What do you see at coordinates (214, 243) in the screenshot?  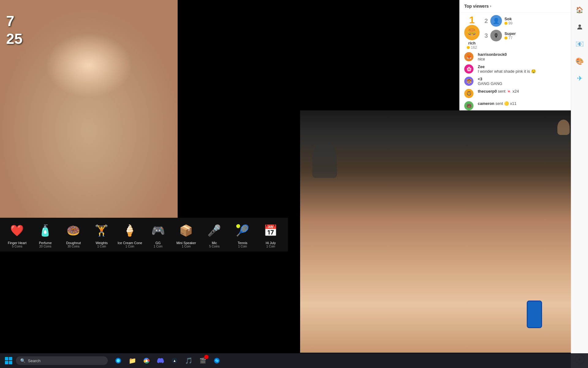 I see `gift-name-mic: Mic` at bounding box center [214, 243].